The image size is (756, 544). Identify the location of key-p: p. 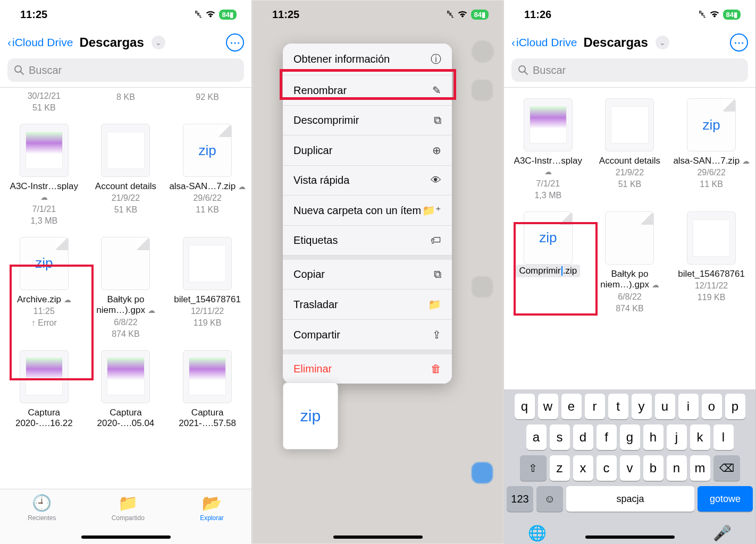
(735, 406).